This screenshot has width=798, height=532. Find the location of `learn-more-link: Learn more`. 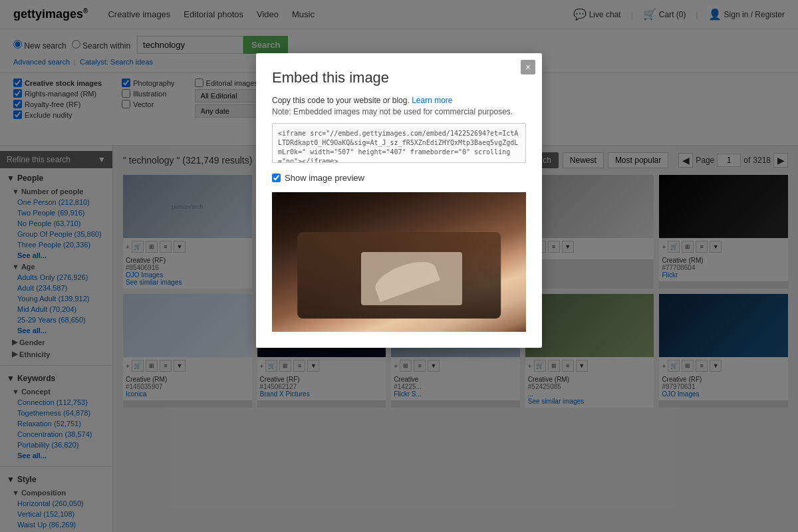

learn-more-link: Learn more is located at coordinates (432, 100).